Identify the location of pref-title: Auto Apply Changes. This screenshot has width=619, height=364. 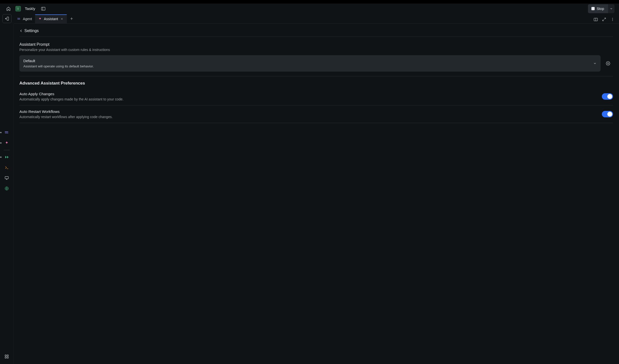
(311, 94).